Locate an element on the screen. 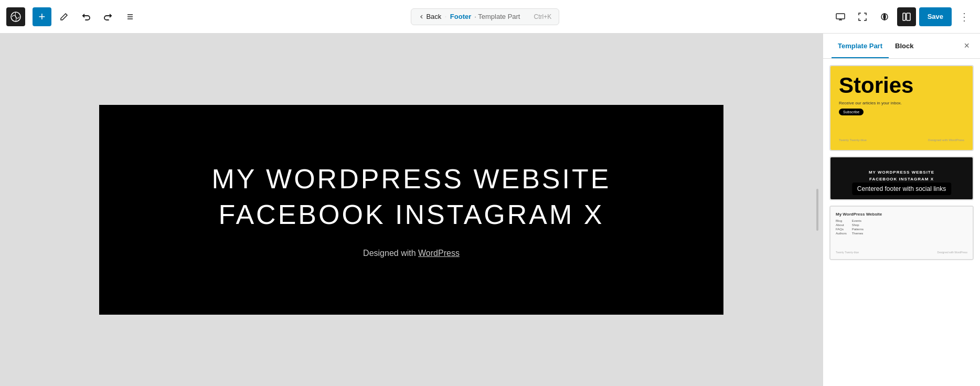 The width and height of the screenshot is (980, 386). centered-footer-line1: MY WORDPRESS WEBSITE is located at coordinates (901, 172).